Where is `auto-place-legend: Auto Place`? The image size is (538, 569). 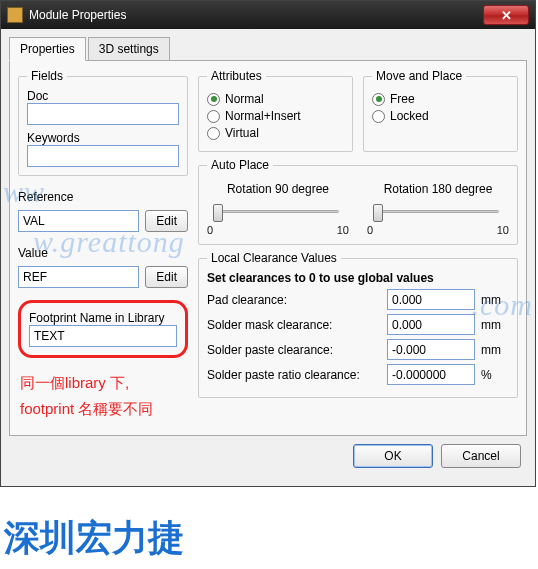
auto-place-legend: Auto Place is located at coordinates (240, 165).